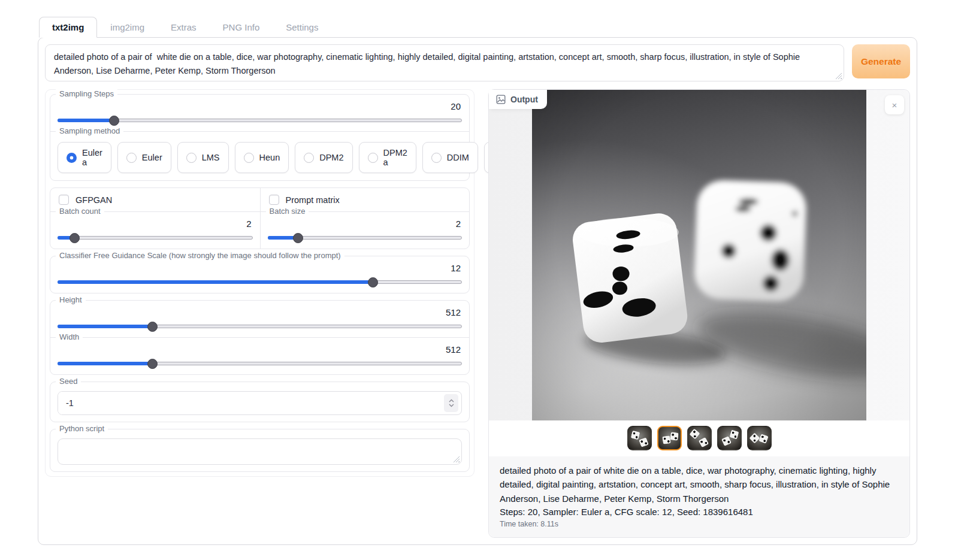 The image size is (955, 560). Describe the element at coordinates (260, 452) in the screenshot. I see `script-box` at that location.